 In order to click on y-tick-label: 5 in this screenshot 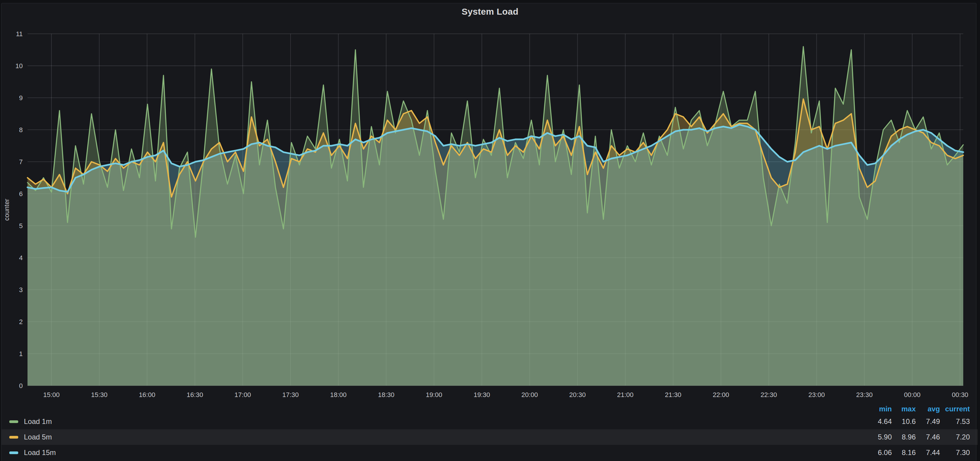, I will do `click(21, 226)`.